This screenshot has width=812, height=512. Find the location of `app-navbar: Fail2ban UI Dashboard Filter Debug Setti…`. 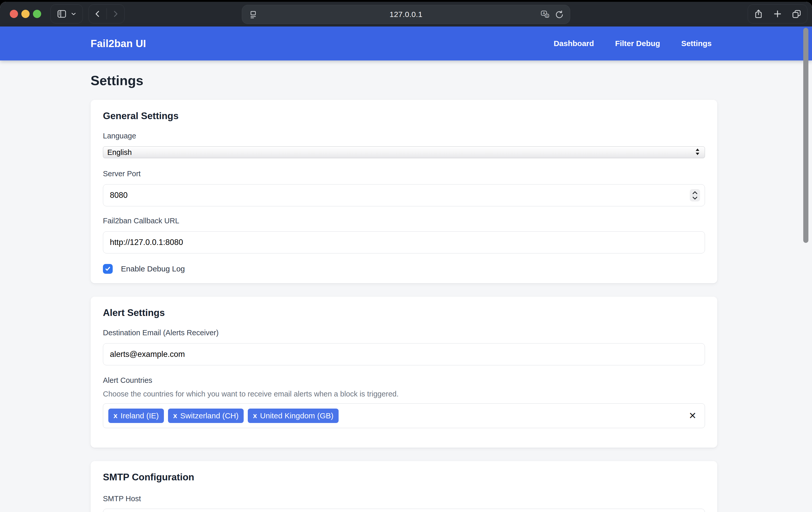

app-navbar: Fail2ban UI Dashboard Filter Debug Setti… is located at coordinates (406, 44).